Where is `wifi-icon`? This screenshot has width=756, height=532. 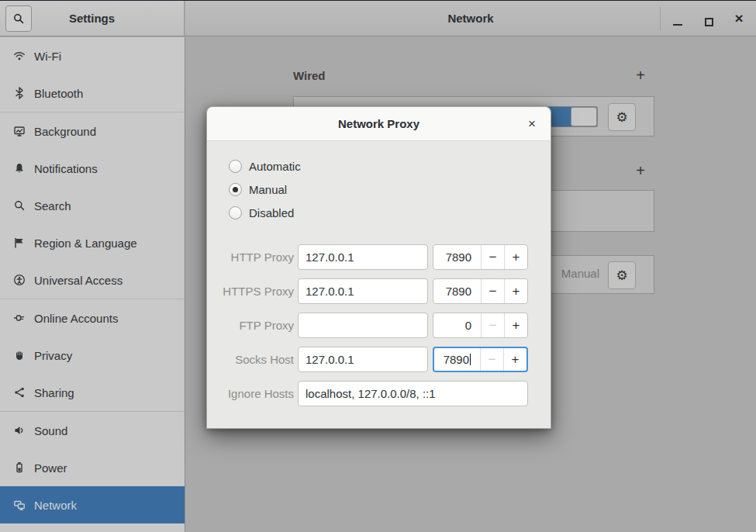 wifi-icon is located at coordinates (19, 56).